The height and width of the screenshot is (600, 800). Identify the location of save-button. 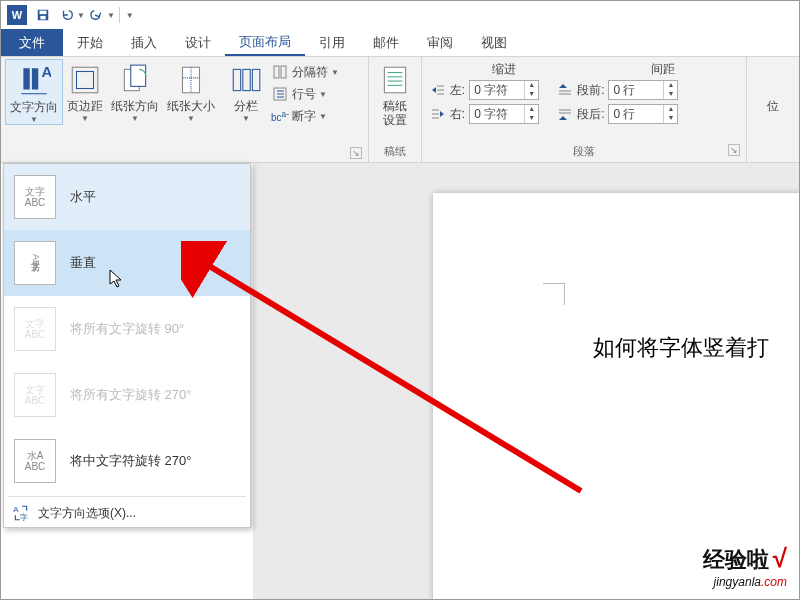
(43, 15).